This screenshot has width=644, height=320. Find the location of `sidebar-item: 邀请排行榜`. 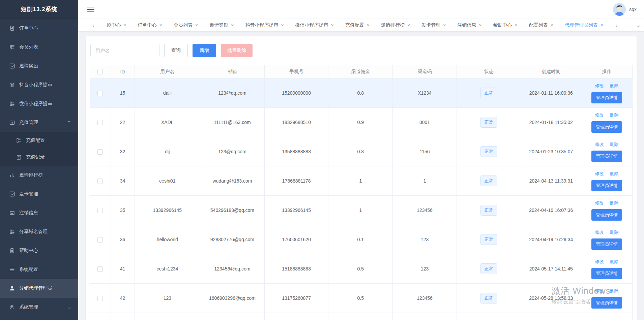

sidebar-item: 邀请排行榜 is located at coordinates (39, 175).